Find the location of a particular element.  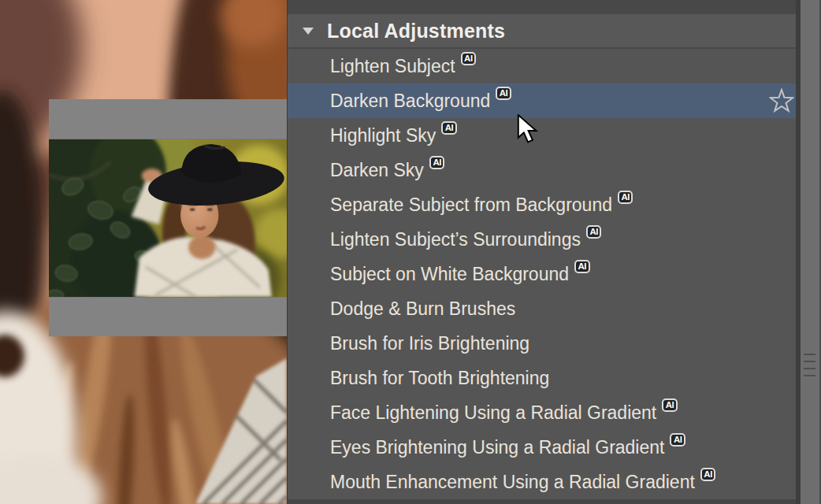

list-item-label: Brush for Tooth Brightening is located at coordinates (440, 378).